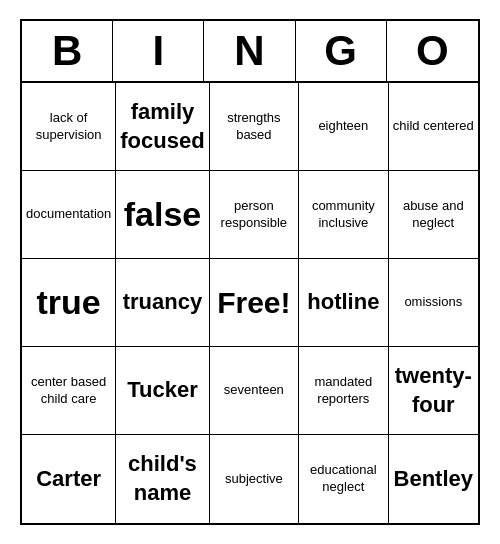 The height and width of the screenshot is (544, 500). What do you see at coordinates (162, 478) in the screenshot?
I see `cell-text: child's name` at bounding box center [162, 478].